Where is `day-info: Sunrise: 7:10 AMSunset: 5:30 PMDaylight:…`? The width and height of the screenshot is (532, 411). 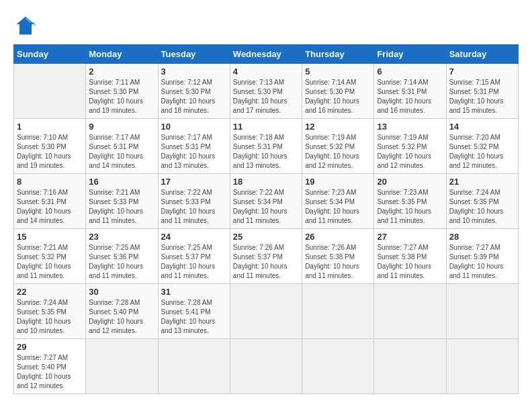 day-info: Sunrise: 7:10 AMSunset: 5:30 PMDaylight:… is located at coordinates (44, 152).